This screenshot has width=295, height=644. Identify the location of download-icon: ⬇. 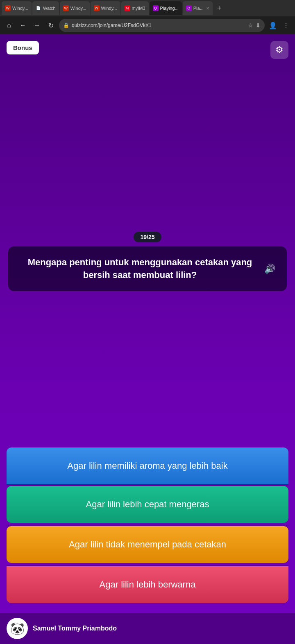
(258, 25).